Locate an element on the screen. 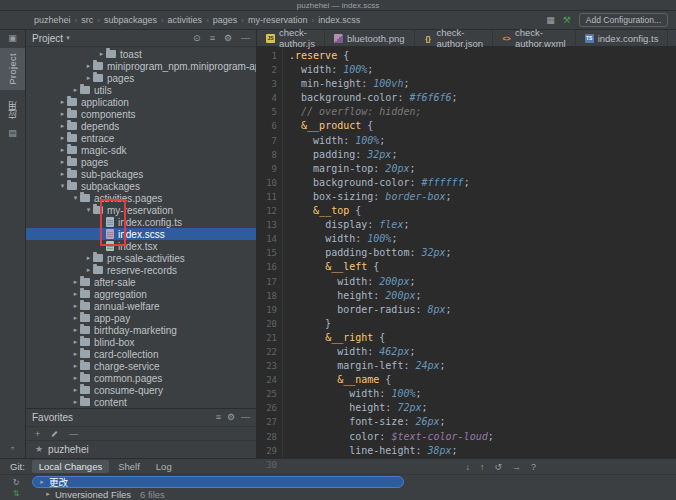 The width and height of the screenshot is (676, 500). tree-item-my-reservation: ▾my-reservation is located at coordinates (141, 210).